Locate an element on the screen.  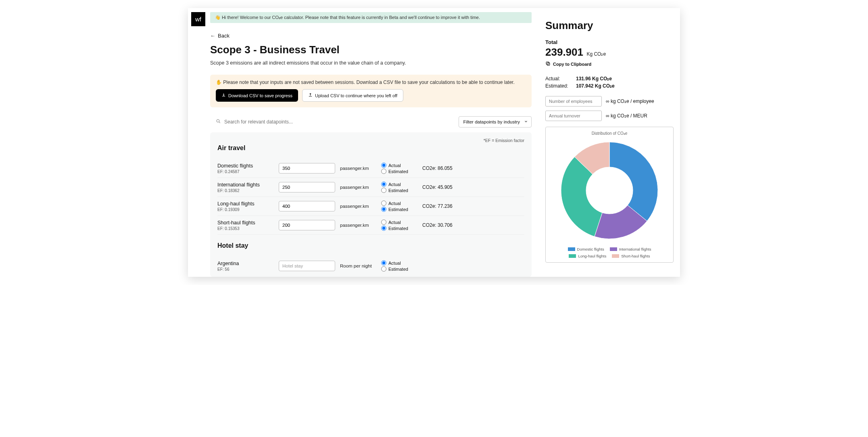
row-label: Short-haul flights is located at coordinates (246, 223).